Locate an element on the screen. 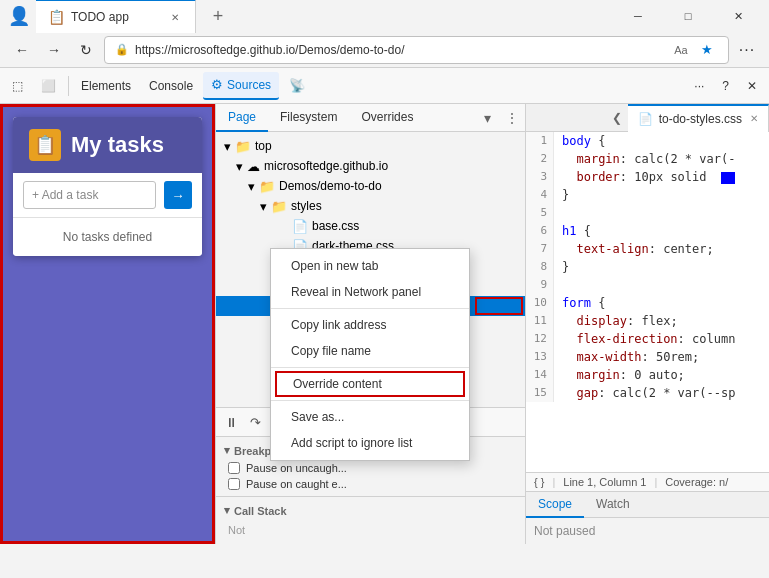 The image size is (769, 578). not-paused-message: Not paused is located at coordinates (648, 531).